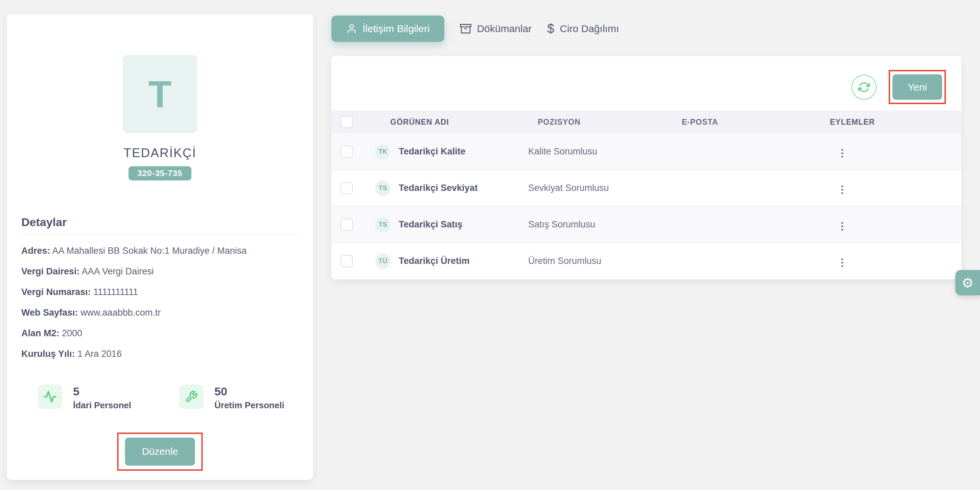 Image resolution: width=980 pixels, height=490 pixels. What do you see at coordinates (583, 29) in the screenshot?
I see `tab-ciro-dagilimi: $ Ciro Dağılımı` at bounding box center [583, 29].